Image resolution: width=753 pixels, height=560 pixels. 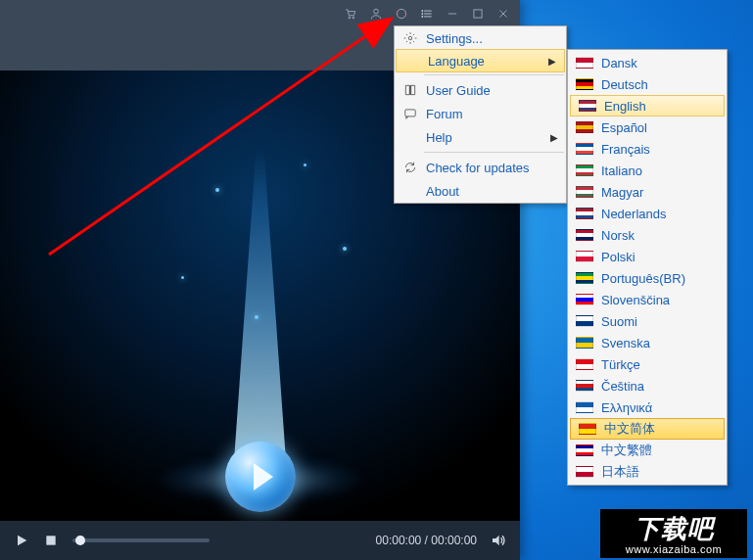 What do you see at coordinates (619, 63) in the screenshot?
I see `language-label: Dansk` at bounding box center [619, 63].